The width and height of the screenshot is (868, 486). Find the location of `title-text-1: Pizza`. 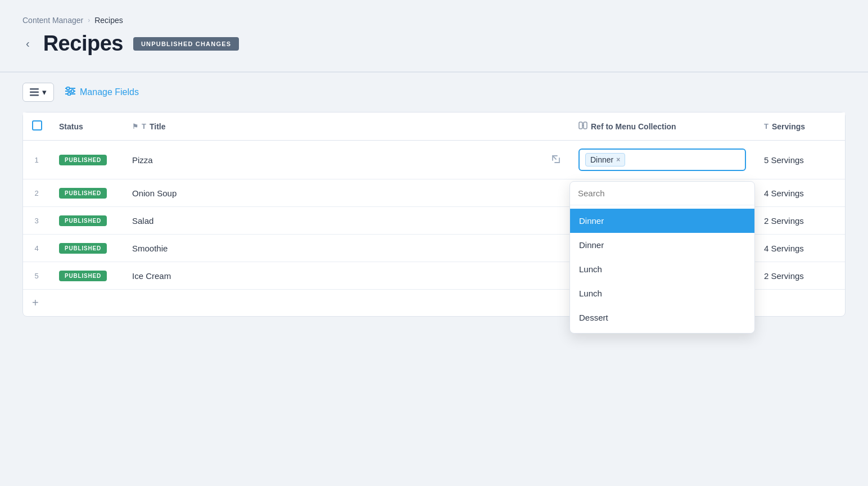

title-text-1: Pizza is located at coordinates (143, 160).